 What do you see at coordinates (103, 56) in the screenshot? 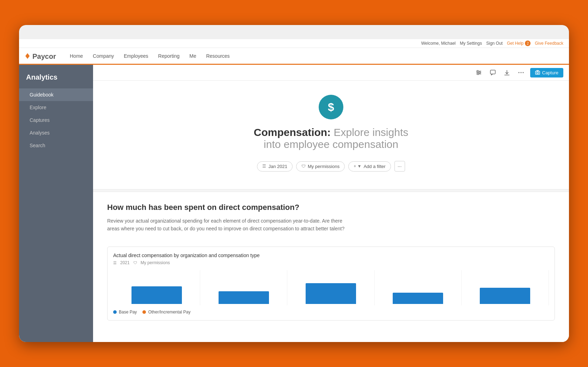
I see `nav-item-company: Company` at bounding box center [103, 56].